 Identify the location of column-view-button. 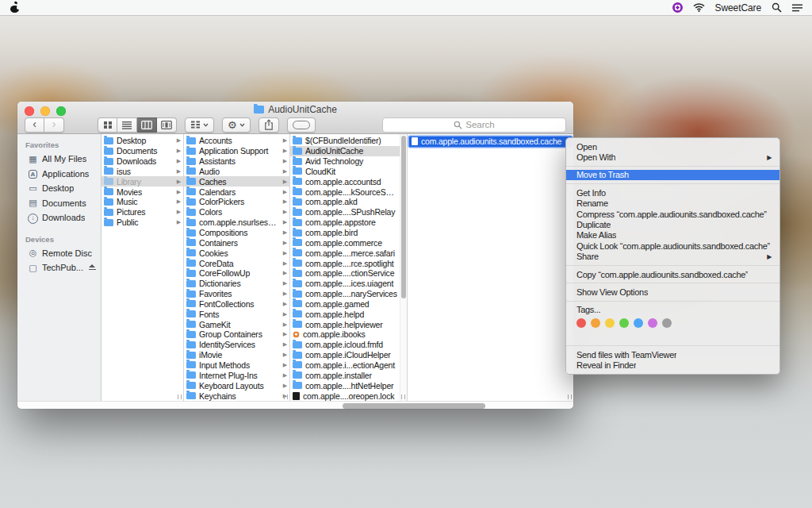
(147, 125).